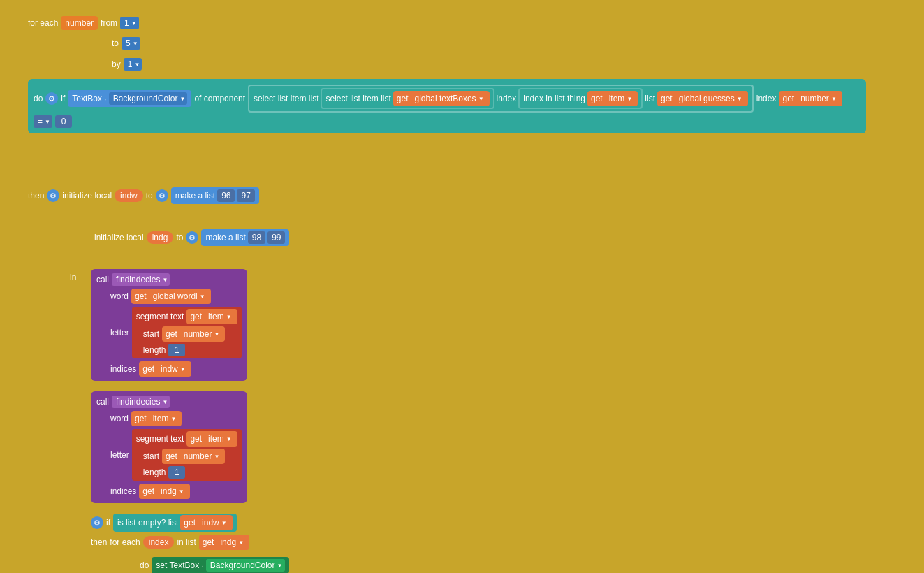 The height and width of the screenshot is (573, 924). Describe the element at coordinates (169, 447) in the screenshot. I see `call2-block: call findindecies word get item letter s…` at that location.